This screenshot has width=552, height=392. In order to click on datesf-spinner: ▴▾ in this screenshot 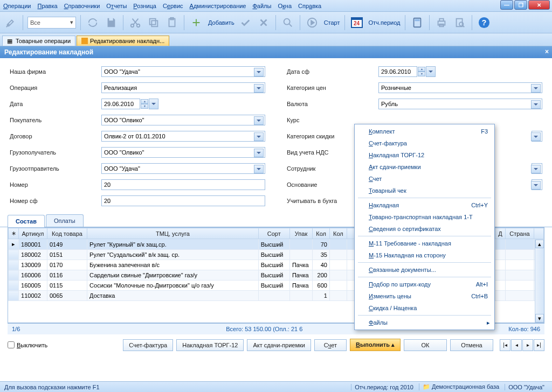, I will do `click(422, 72)`.